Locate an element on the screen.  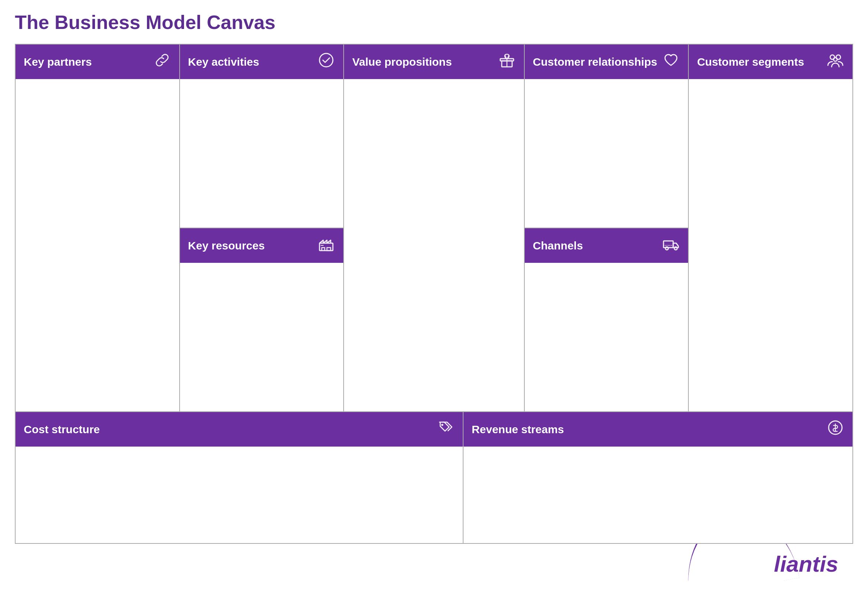
col-revenue-streams: Revenue streams is located at coordinates (658, 478).